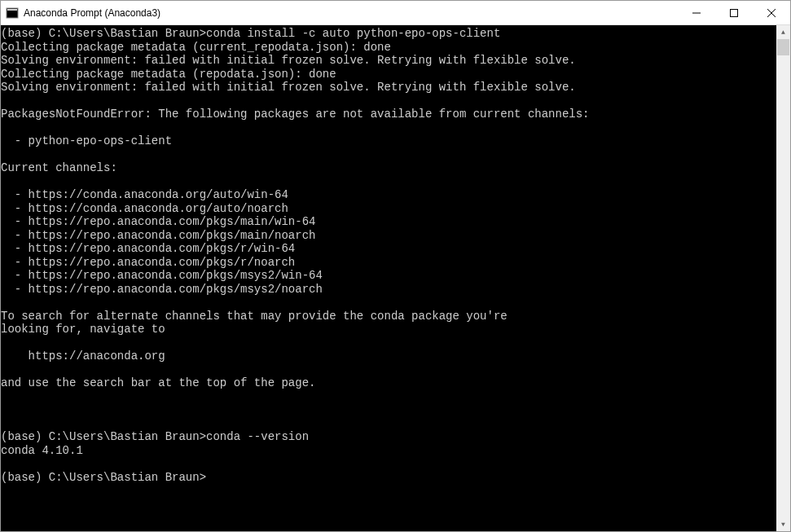  Describe the element at coordinates (350, 13) in the screenshot. I see `window-title: Anaconda Prompt (Anaconda3)` at that location.